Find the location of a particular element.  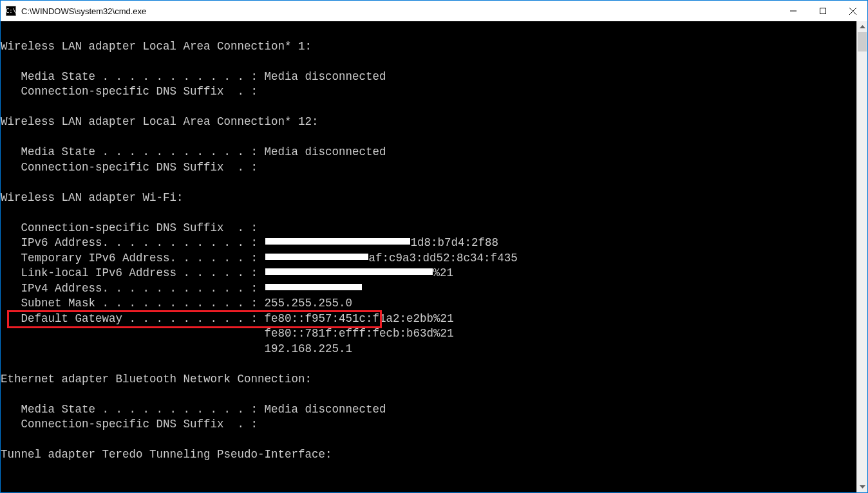

config-row: Subnet Mask . . . . . . . . . . . : 255.… is located at coordinates (429, 304).